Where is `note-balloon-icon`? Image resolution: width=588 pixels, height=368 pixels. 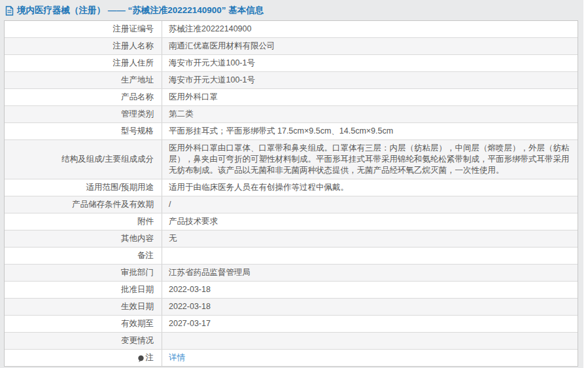 note-balloon-icon is located at coordinates (141, 359).